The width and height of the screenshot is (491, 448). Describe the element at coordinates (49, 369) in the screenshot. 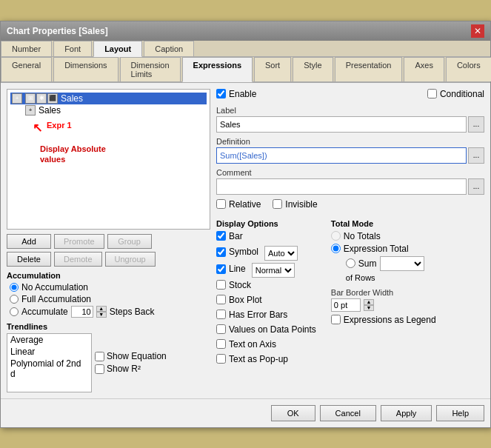

I see `trend-polynomial: Polynomial of 2nd d` at that location.